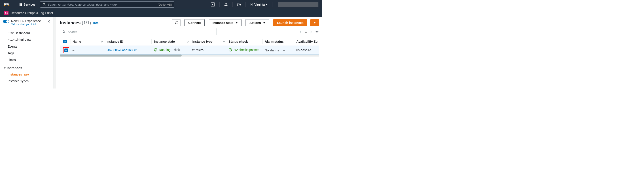 This screenshot has height=177, width=644. Describe the element at coordinates (244, 42) in the screenshot. I see `col-status-check: Status check` at that location.